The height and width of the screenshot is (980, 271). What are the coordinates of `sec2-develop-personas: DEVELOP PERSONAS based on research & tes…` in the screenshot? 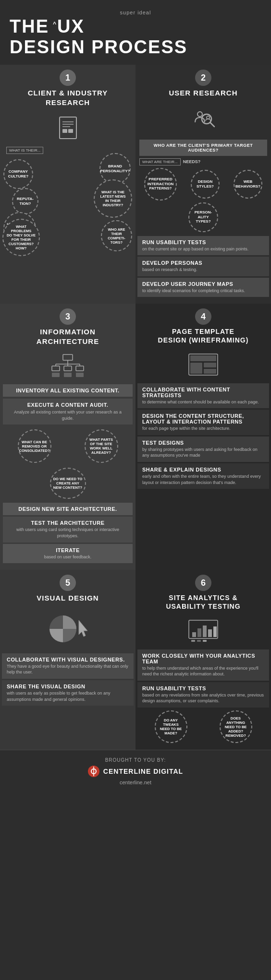 It's located at (203, 267).